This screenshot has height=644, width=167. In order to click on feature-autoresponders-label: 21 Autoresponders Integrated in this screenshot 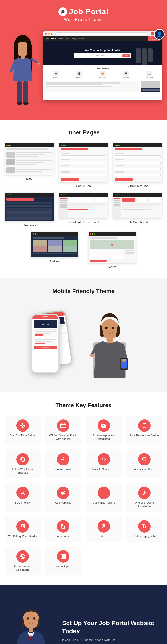, I will do `click(104, 438)`.